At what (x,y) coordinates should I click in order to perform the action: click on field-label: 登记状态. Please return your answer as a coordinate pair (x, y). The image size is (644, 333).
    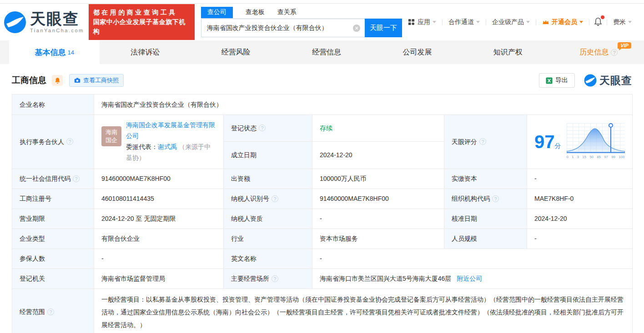
    Looking at the image, I should click on (268, 128).